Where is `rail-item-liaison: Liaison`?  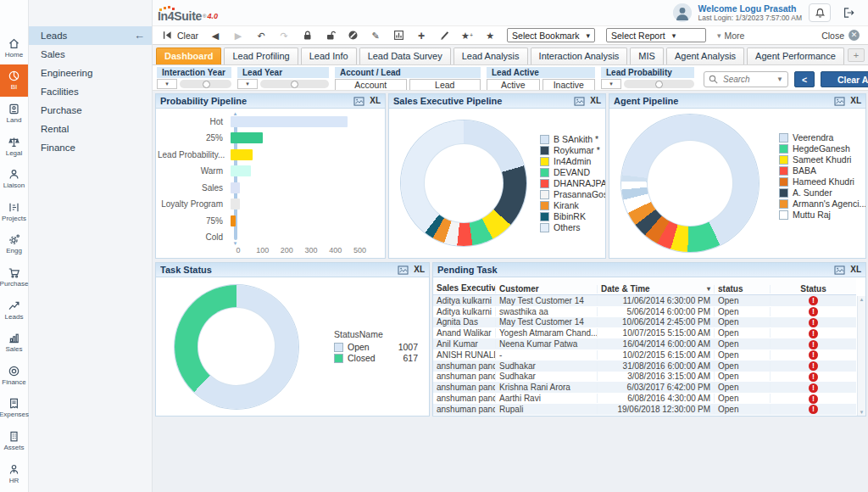
rail-item-liaison: Liaison is located at coordinates (14, 178).